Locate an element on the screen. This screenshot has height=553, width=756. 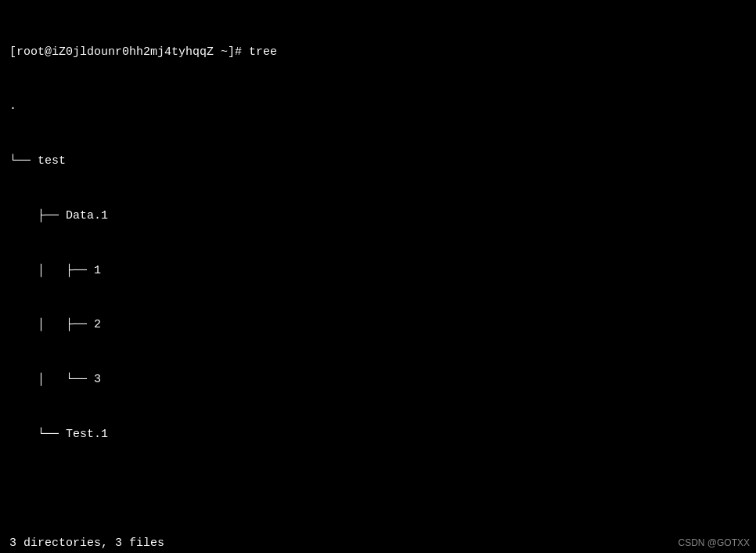
summary1: 3 directories, 3 files is located at coordinates (378, 544).